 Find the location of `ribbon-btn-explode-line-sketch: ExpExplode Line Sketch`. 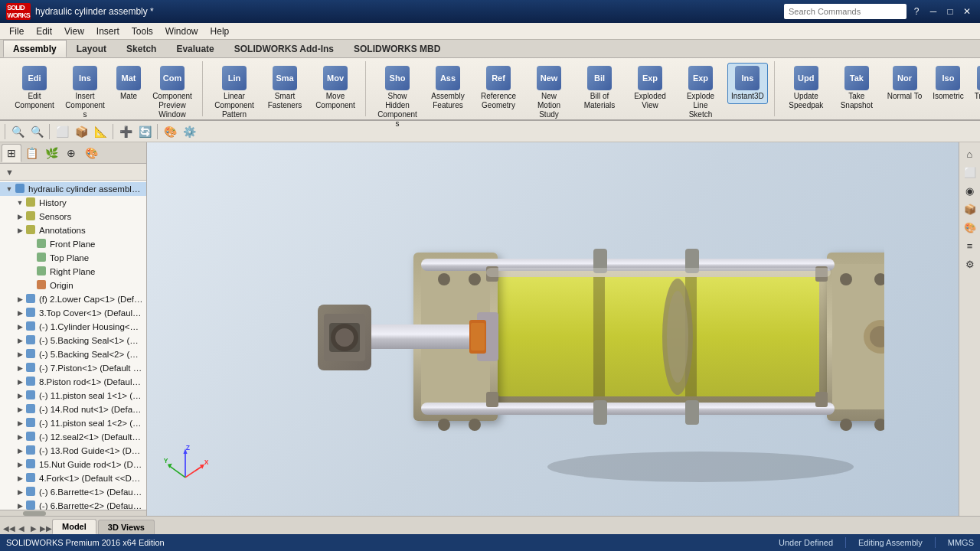

ribbon-btn-explode-line-sketch: ExpExplode Line Sketch is located at coordinates (701, 93).